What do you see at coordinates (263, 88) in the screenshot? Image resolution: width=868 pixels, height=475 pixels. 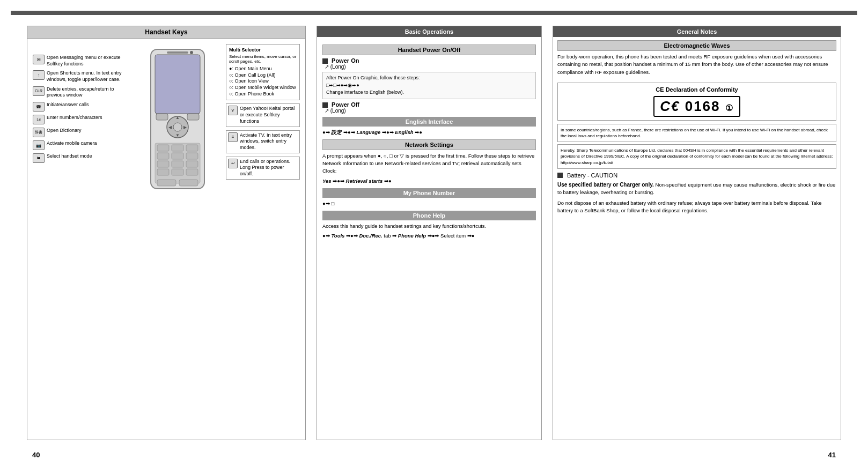 I see `ms-item-3: ○: Open Mobile Widget window` at bounding box center [263, 88].